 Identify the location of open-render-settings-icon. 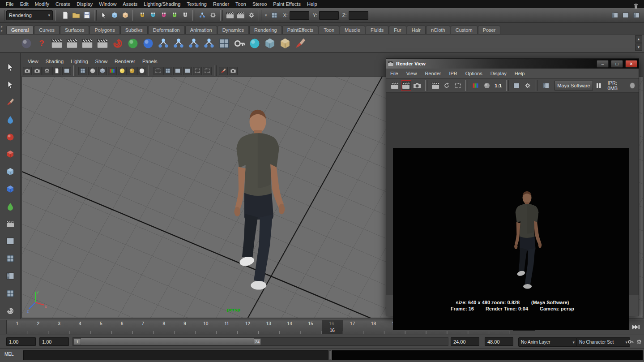
(516, 86).